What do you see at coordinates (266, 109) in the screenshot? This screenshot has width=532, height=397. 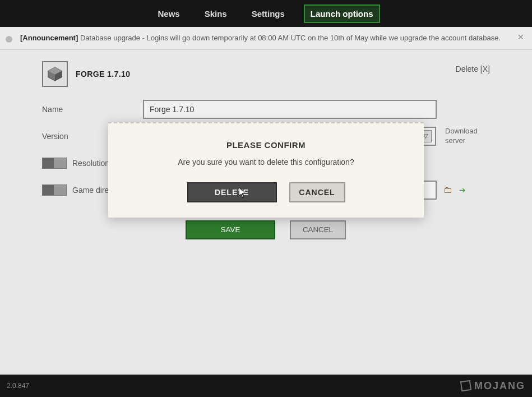 I see `row-name: Name` at bounding box center [266, 109].